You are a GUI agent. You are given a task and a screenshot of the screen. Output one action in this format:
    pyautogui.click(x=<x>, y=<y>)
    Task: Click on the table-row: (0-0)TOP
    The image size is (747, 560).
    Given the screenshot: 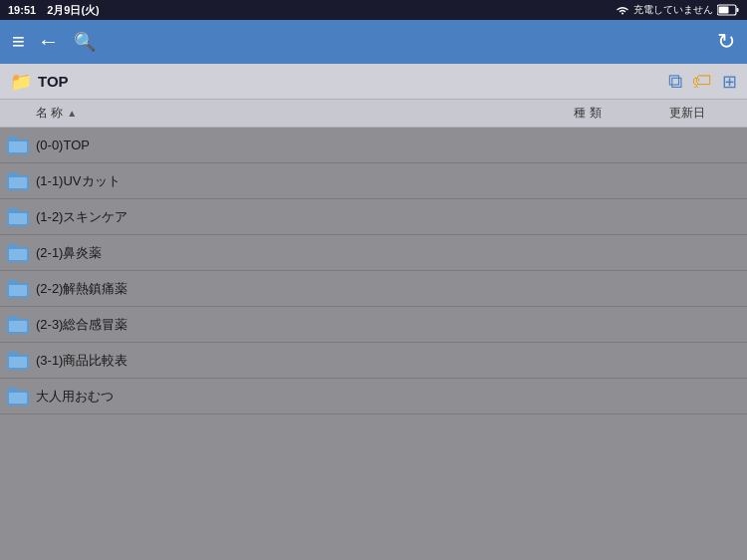 What is the action you would take?
    pyautogui.click(x=374, y=145)
    